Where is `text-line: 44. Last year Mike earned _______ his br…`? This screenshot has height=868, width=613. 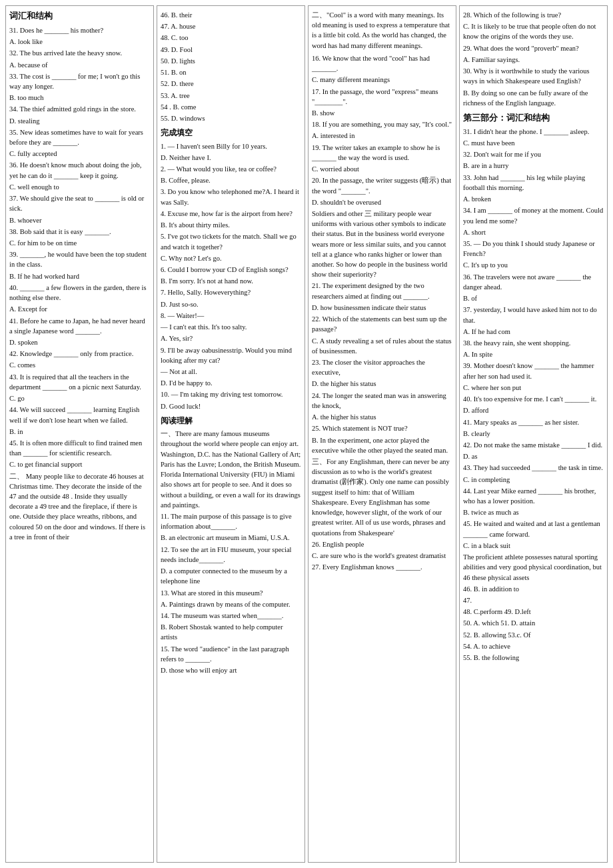
text-line: 44. Last year Mike earned _______ his br… is located at coordinates (533, 496).